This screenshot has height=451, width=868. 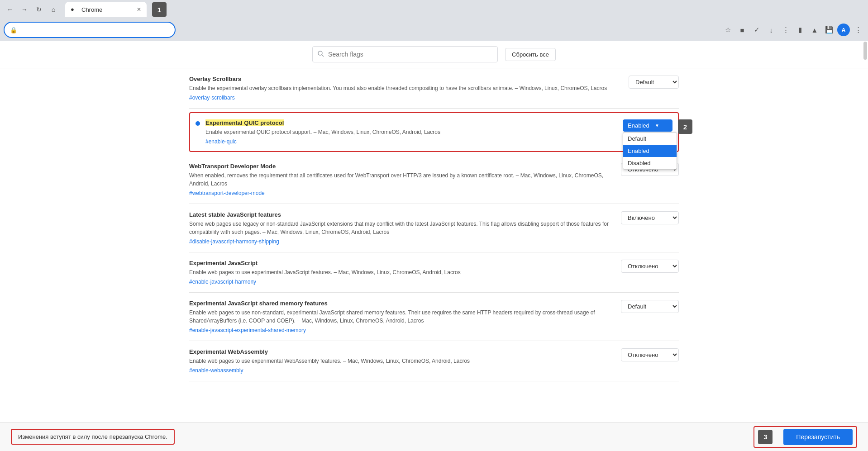 I want to click on bottom-bar: Изменения вступят в силу после перезапус…, so click(x=434, y=437).